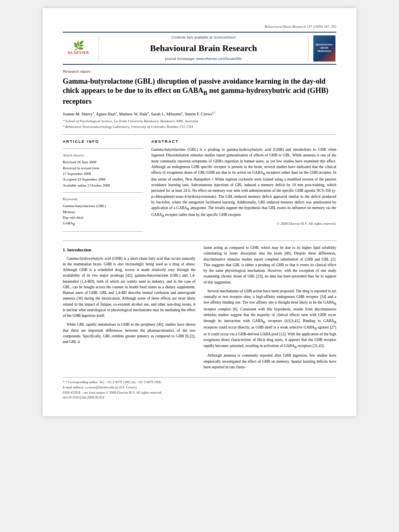 Image resolution: width=399 pixels, height=532 pixels. What do you see at coordinates (200, 377) in the screenshot?
I see `footer-divider` at bounding box center [200, 377].